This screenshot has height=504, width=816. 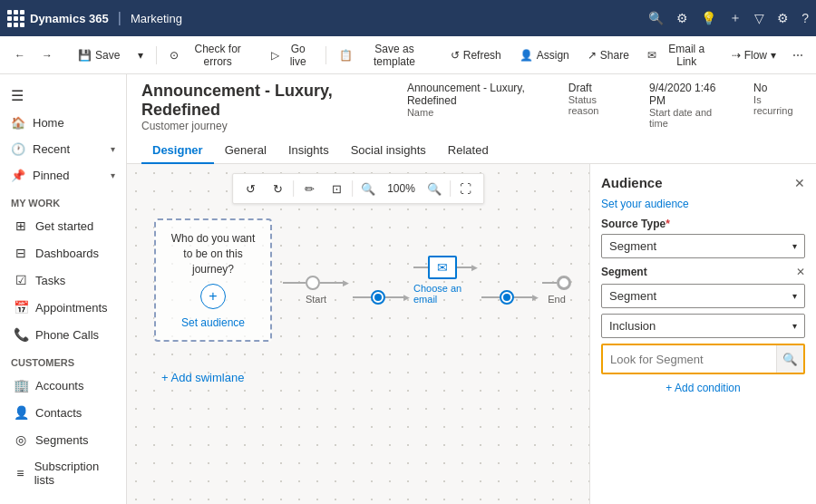 I want to click on meta-status-label: Status reason, so click(x=598, y=105).